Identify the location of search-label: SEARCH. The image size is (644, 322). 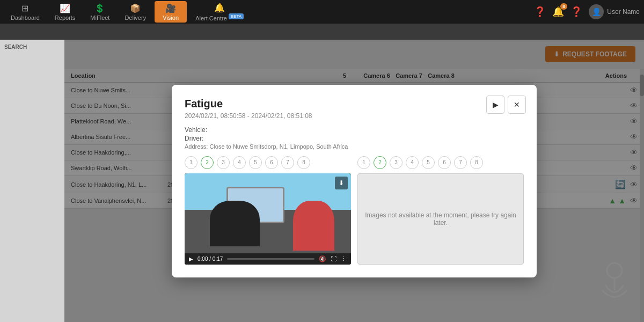
(32, 47).